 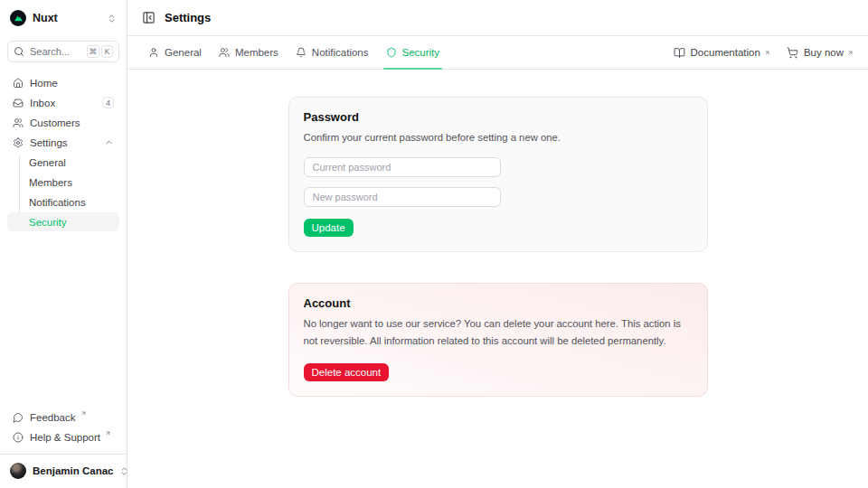 I want to click on home-icon, so click(x=18, y=83).